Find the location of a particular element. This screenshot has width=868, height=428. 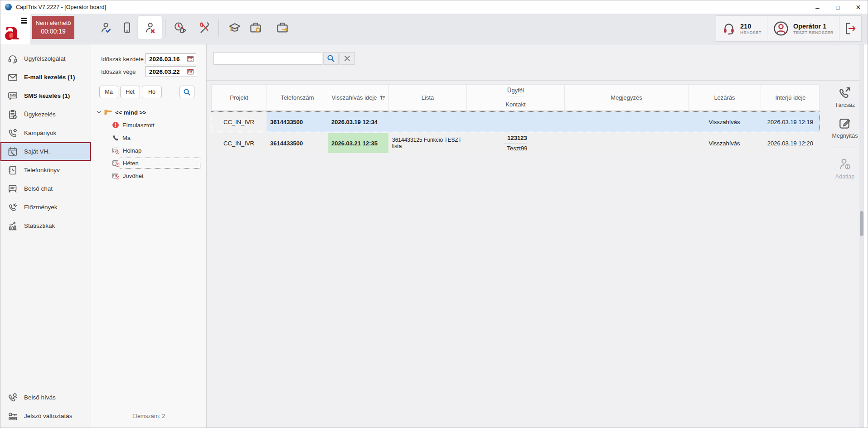

cell-kontakt is located at coordinates (515, 127).